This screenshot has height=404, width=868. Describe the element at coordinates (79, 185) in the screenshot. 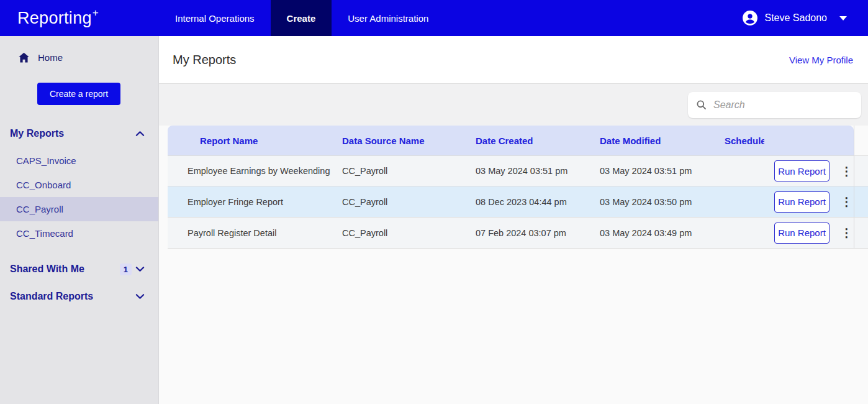

I see `sidebar-item-cc-onboard: CC_Onboard` at that location.